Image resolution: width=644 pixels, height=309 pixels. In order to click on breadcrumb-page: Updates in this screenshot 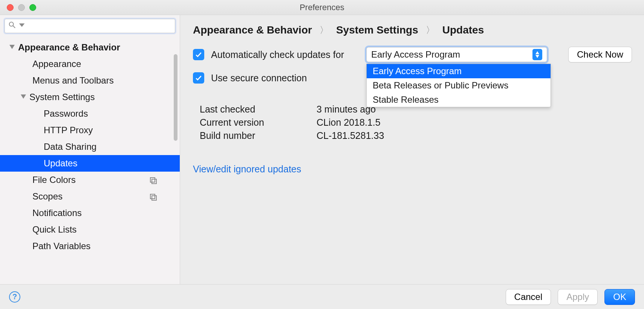, I will do `click(463, 30)`.